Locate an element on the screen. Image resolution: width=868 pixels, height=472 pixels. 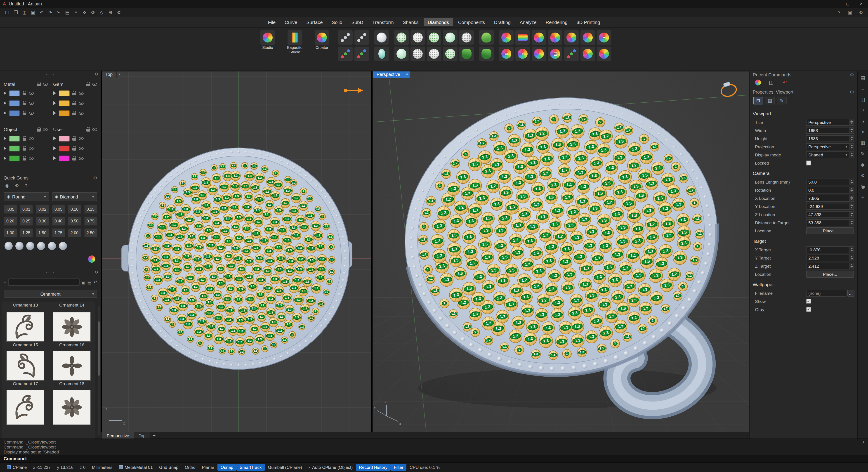
export-icon: ▣ is located at coordinates (33, 12).